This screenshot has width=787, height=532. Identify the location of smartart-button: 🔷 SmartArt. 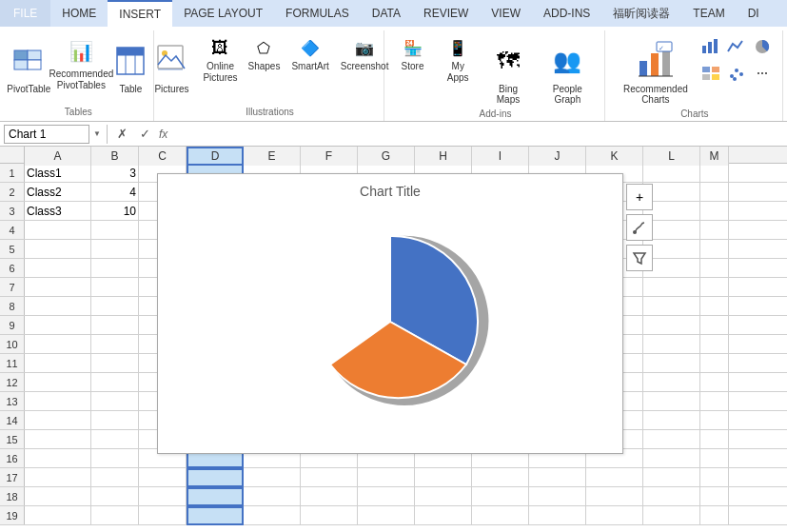
(310, 54).